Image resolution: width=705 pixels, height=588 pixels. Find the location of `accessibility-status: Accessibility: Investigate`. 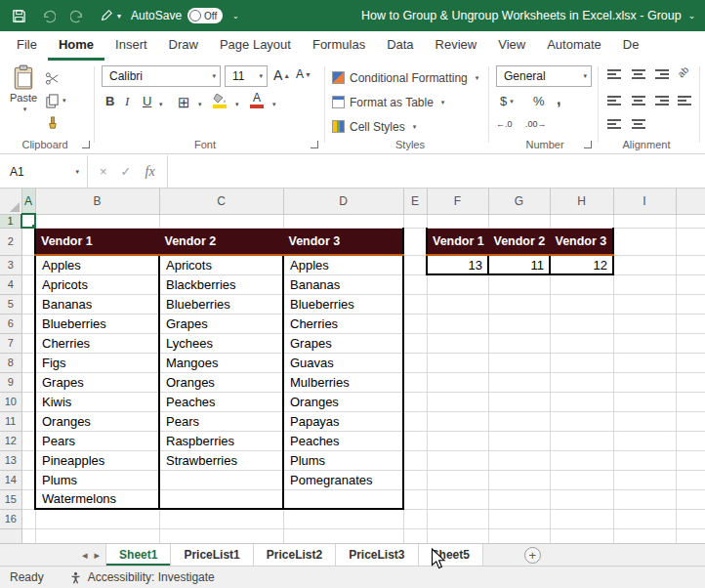

accessibility-status: Accessibility: Investigate is located at coordinates (143, 577).